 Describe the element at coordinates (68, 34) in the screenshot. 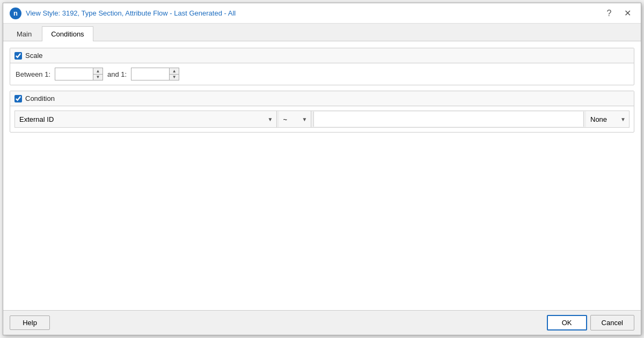

I see `tab-conditions: Conditions` at that location.